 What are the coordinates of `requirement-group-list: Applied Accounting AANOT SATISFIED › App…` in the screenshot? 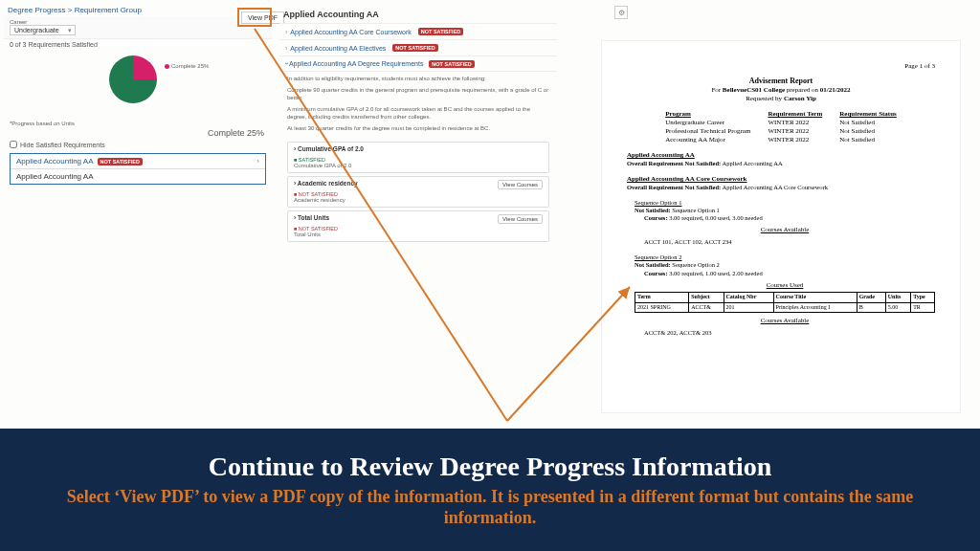 It's located at (138, 168).